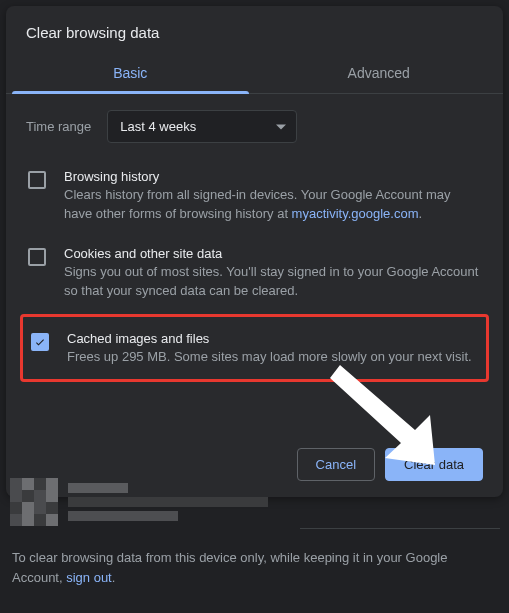 This screenshot has width=509, height=613. Describe the element at coordinates (139, 502) in the screenshot. I see `redacted-content` at that location.